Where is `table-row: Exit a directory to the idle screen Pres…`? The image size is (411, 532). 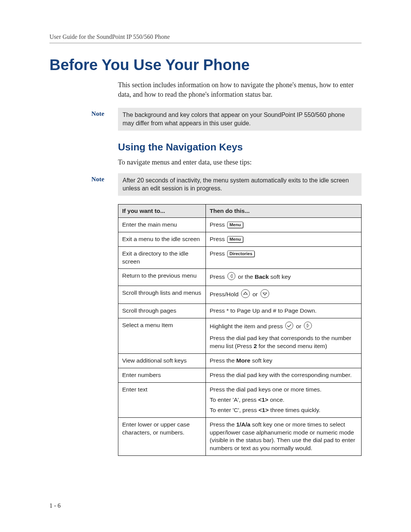 table-row: Exit a directory to the idle screen Pres… is located at coordinates (240, 257).